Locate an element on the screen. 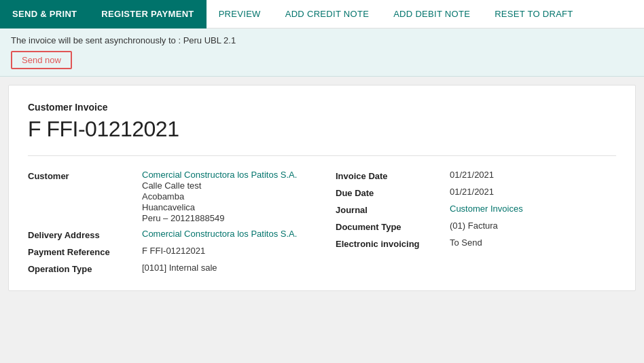 Image resolution: width=644 pixels, height=363 pixels. preview-button: PREVIEW is located at coordinates (240, 14).